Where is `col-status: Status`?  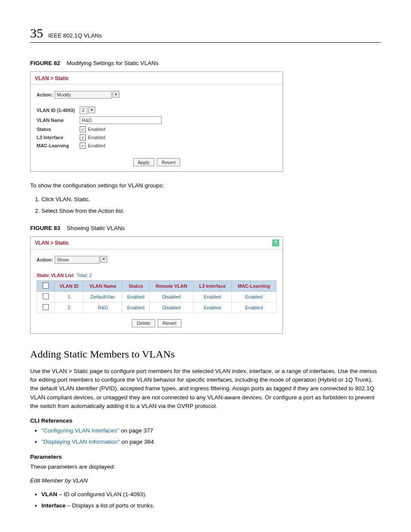
col-status: Status is located at coordinates (136, 286).